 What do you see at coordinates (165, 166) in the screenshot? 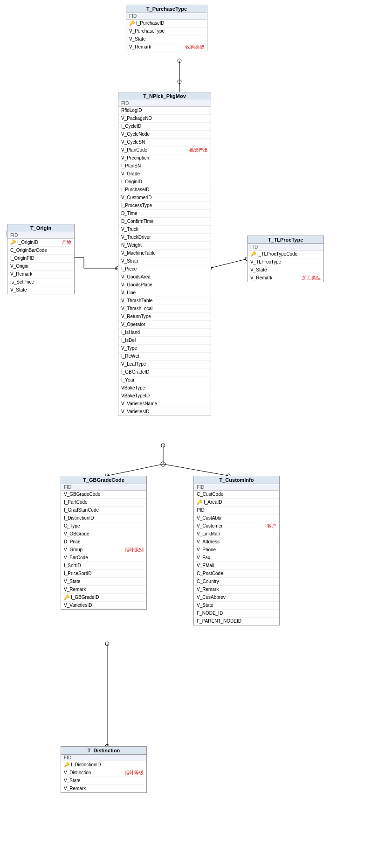
I see `table-row: I_PlanSN` at bounding box center [165, 166].